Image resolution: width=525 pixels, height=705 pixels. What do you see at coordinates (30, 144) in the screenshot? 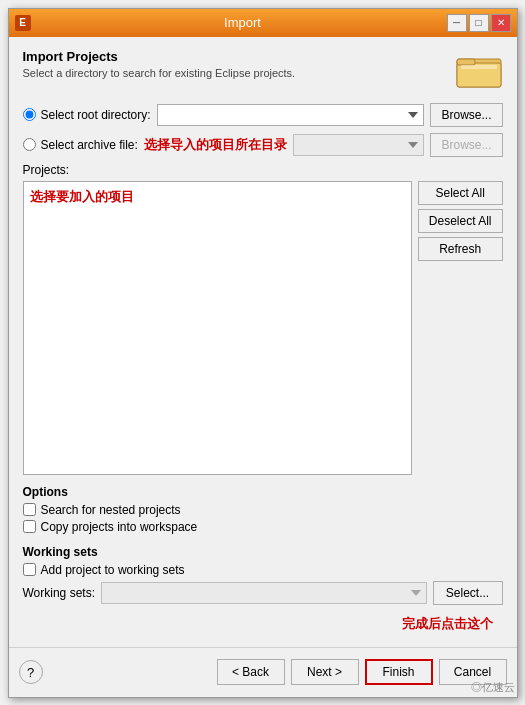
I see `select-archive-radio` at bounding box center [30, 144].